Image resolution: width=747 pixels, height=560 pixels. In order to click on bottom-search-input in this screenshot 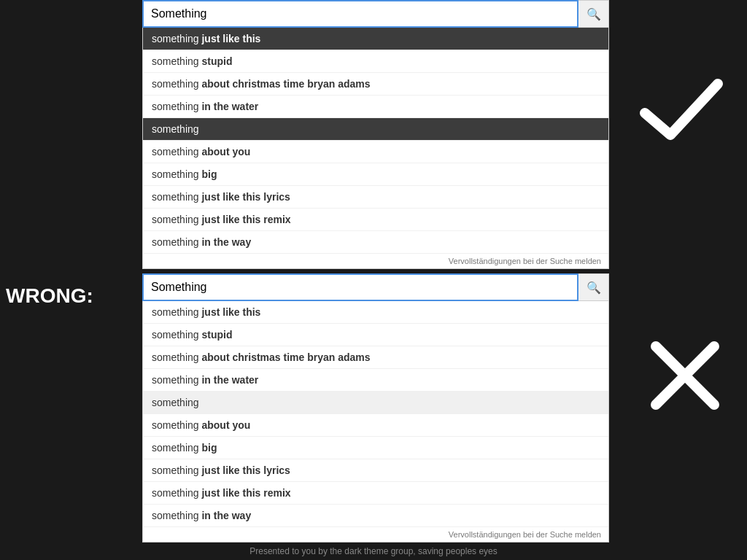, I will do `click(360, 287)`.